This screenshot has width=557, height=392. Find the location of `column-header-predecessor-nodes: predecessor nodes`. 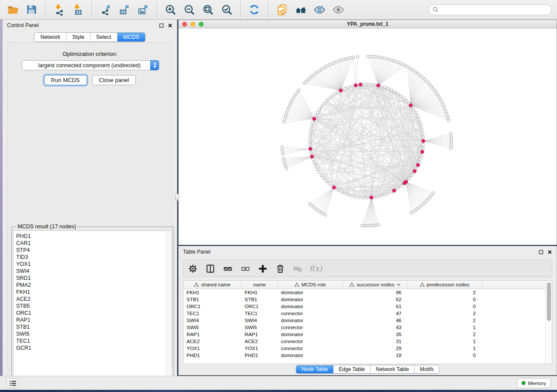

column-header-predecessor-nodes: predecessor nodes is located at coordinates (445, 285).